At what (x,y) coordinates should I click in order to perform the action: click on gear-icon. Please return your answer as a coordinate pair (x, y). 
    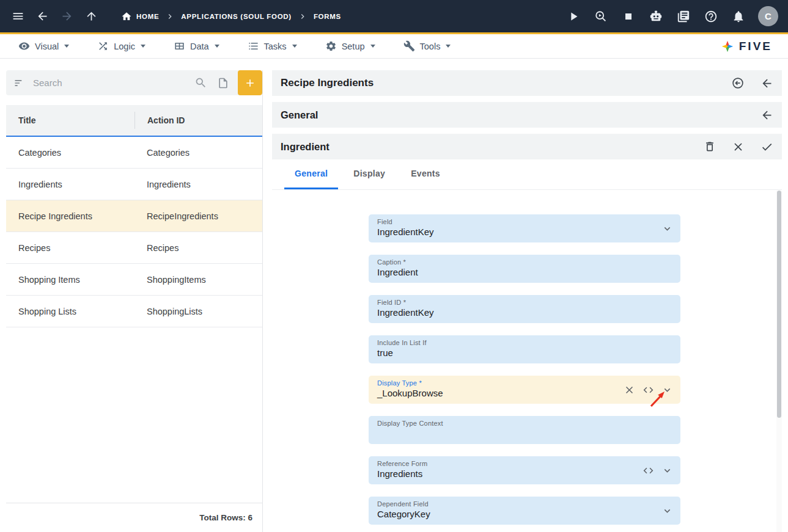
    Looking at the image, I should click on (331, 46).